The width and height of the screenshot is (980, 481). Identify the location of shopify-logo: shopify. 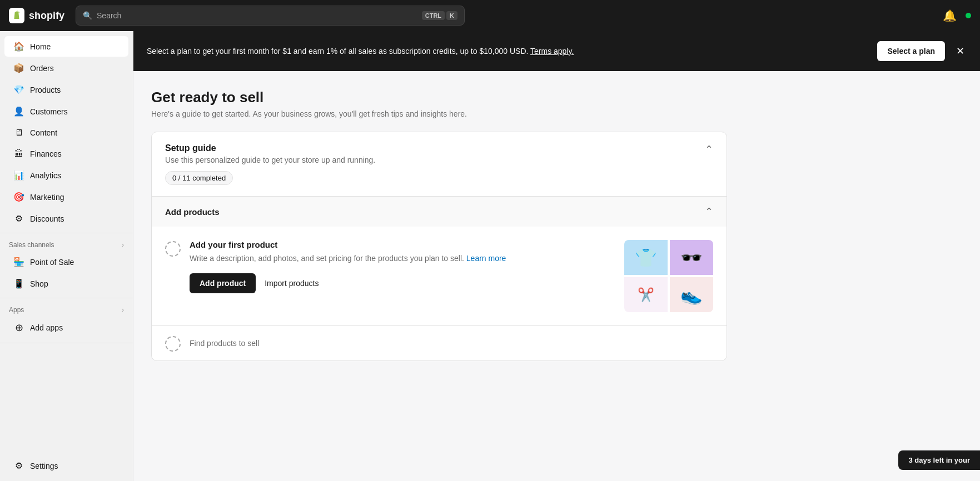
(37, 16).